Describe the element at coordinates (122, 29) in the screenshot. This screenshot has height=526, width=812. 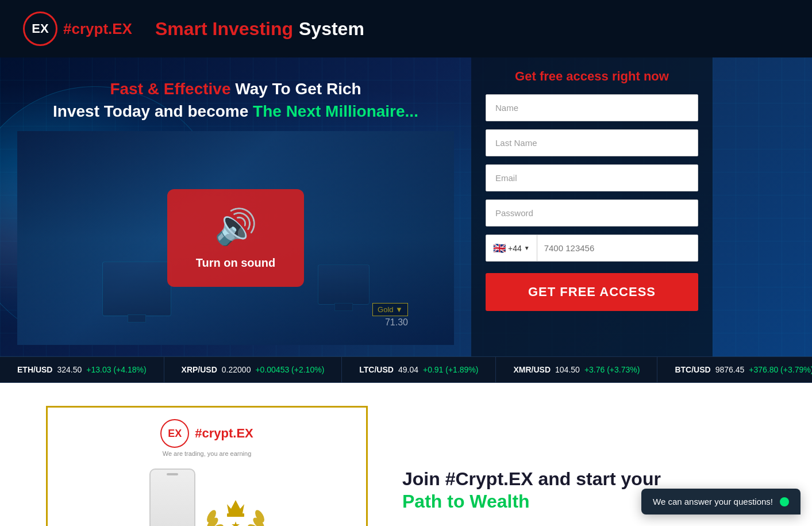
I see `logo-name-bold: EX` at that location.